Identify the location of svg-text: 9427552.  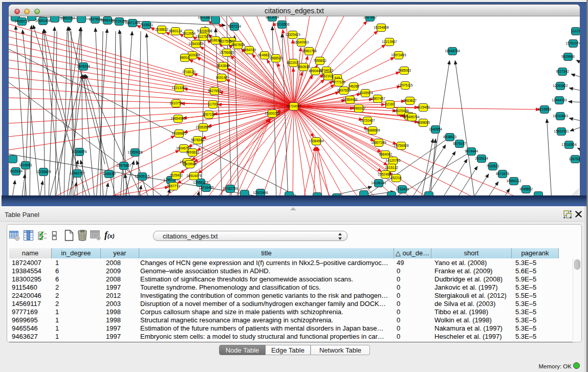
(214, 91).